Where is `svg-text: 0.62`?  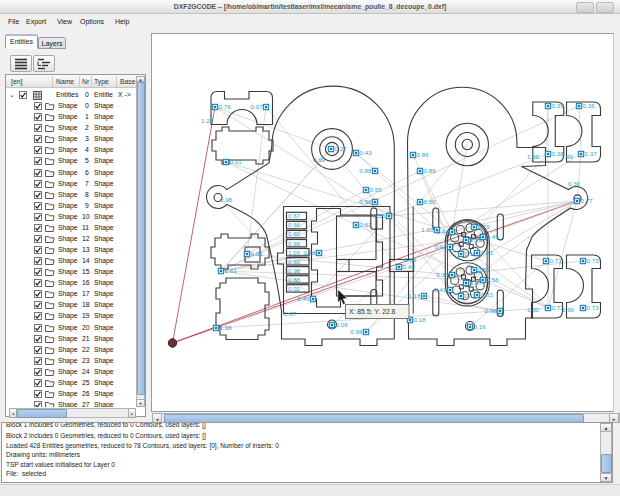
svg-text: 0.62 is located at coordinates (366, 224).